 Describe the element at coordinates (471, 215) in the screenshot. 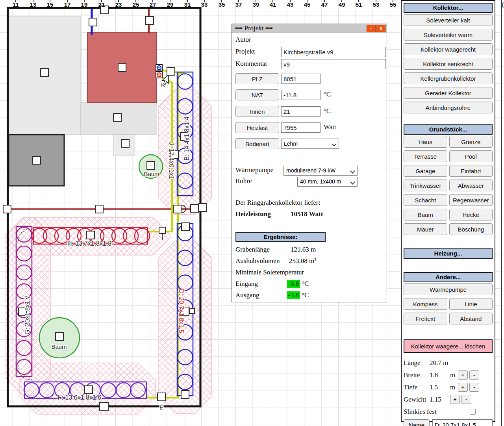

I see `hecke-button: Hecke` at that location.